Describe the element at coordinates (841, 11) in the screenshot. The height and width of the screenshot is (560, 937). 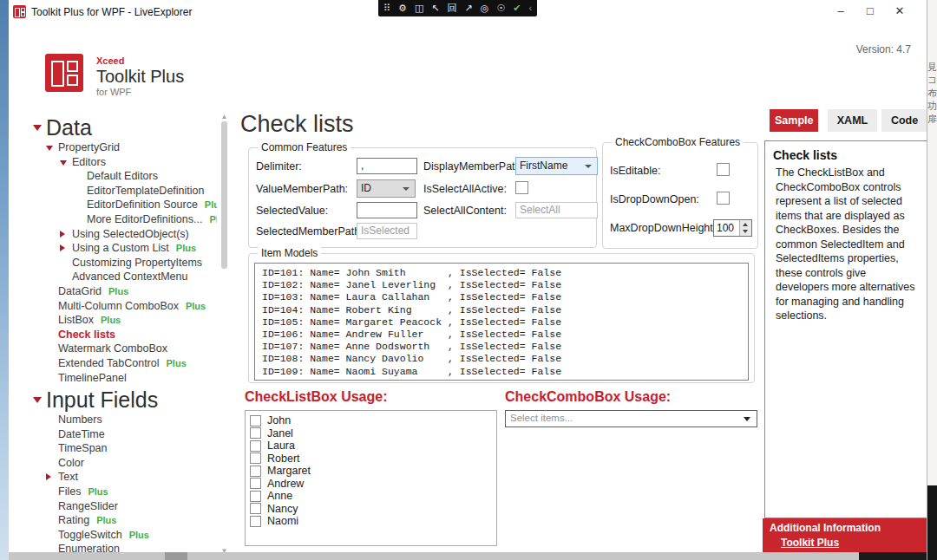
I see `minimize-button: –` at that location.